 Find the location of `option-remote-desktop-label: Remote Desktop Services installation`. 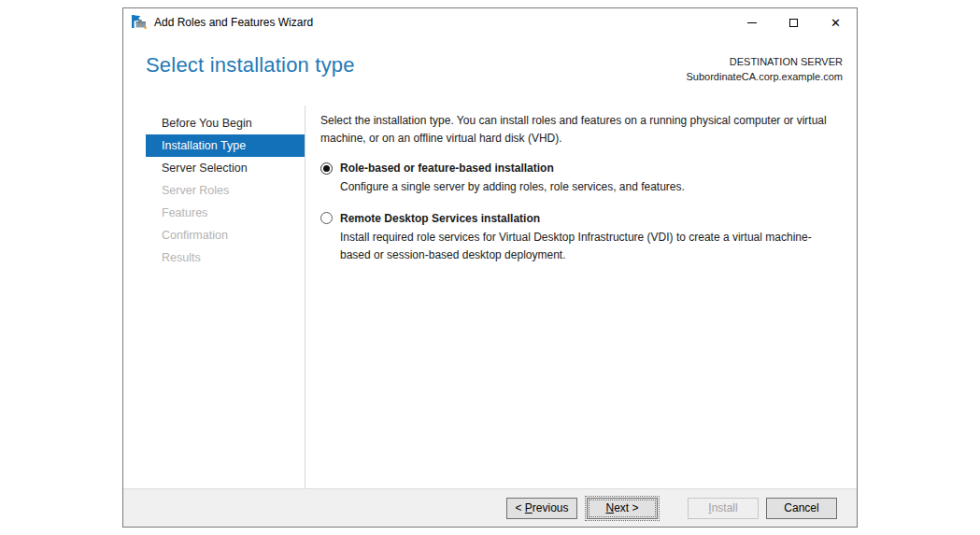

option-remote-desktop-label: Remote Desktop Services installation is located at coordinates (440, 218).